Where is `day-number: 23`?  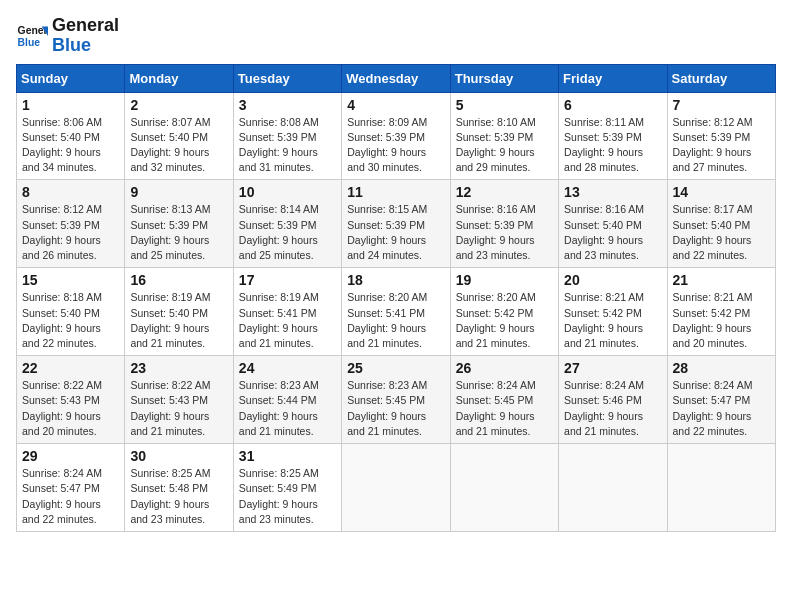
day-number: 23 is located at coordinates (178, 368).